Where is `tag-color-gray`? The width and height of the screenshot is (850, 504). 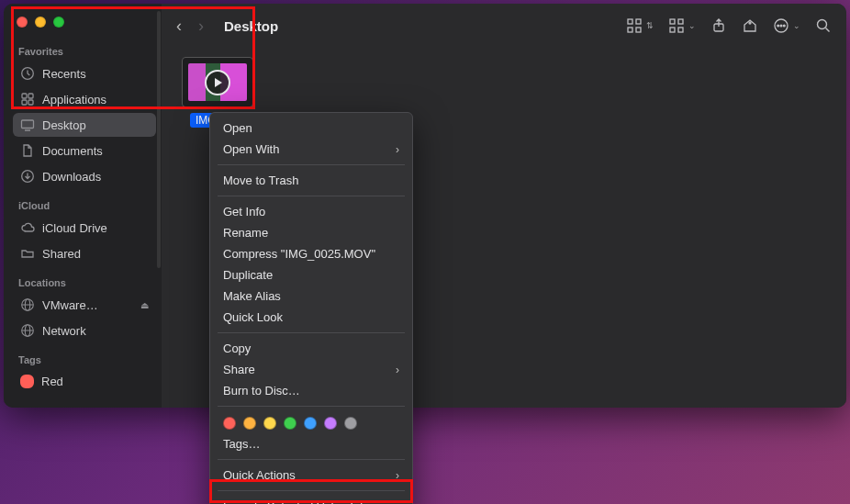
tag-color-gray is located at coordinates (351, 423).